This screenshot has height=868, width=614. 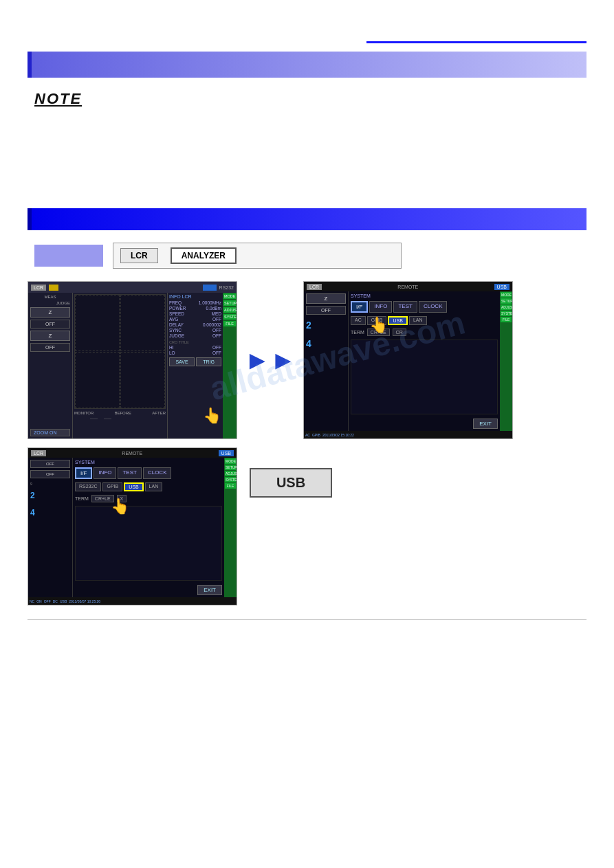 What do you see at coordinates (359, 307) in the screenshot?
I see `sys-tab-if: I/F` at bounding box center [359, 307].